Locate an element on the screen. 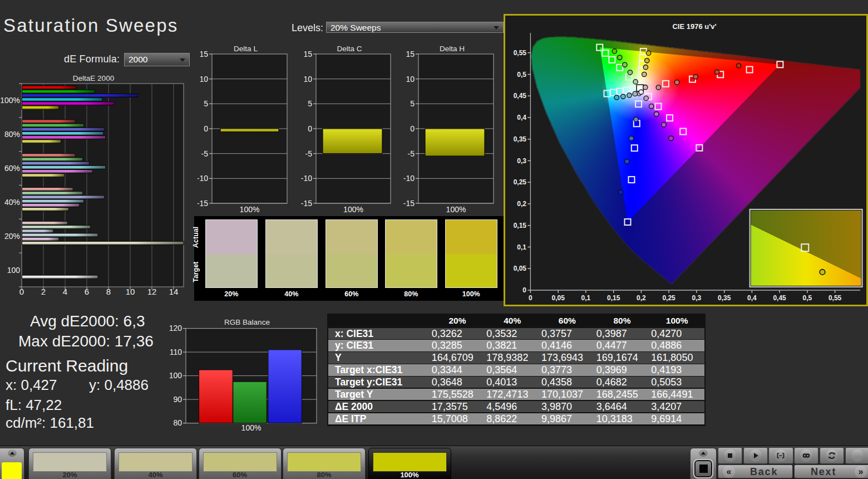 This screenshot has width=868, height=479. svg-text: 110 is located at coordinates (176, 352).